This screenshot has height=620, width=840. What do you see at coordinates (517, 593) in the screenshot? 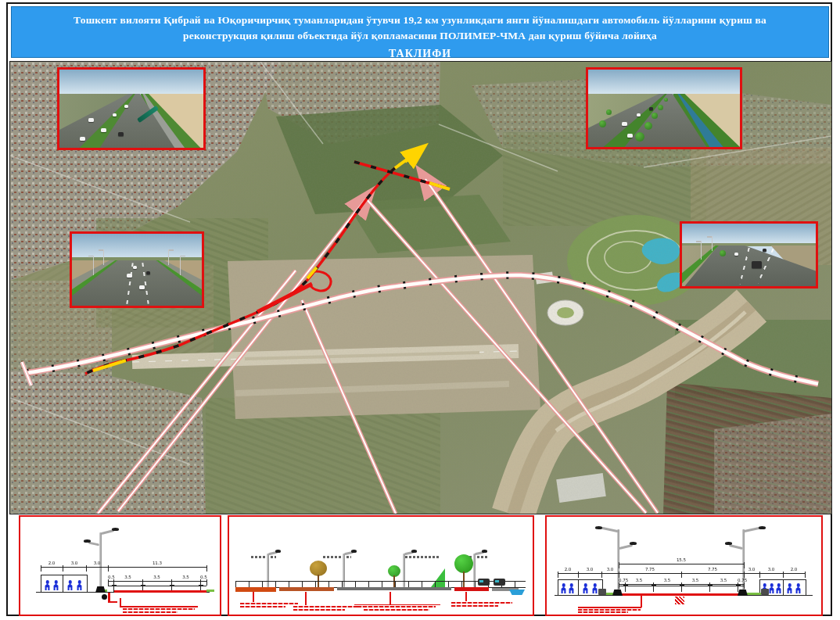
I see `drainage-pond` at bounding box center [517, 593].